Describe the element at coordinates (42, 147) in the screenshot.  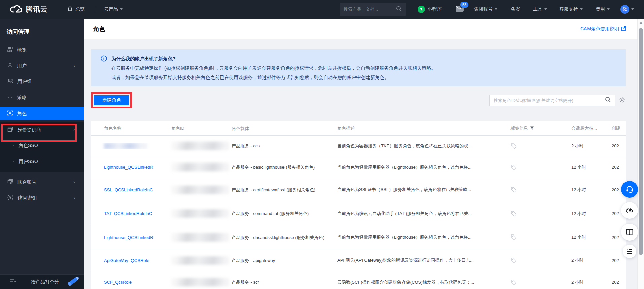
I see `sidebar-group-identity-provider: 身份提供商 ˄ 角色SSO 用户SSO` at that location.